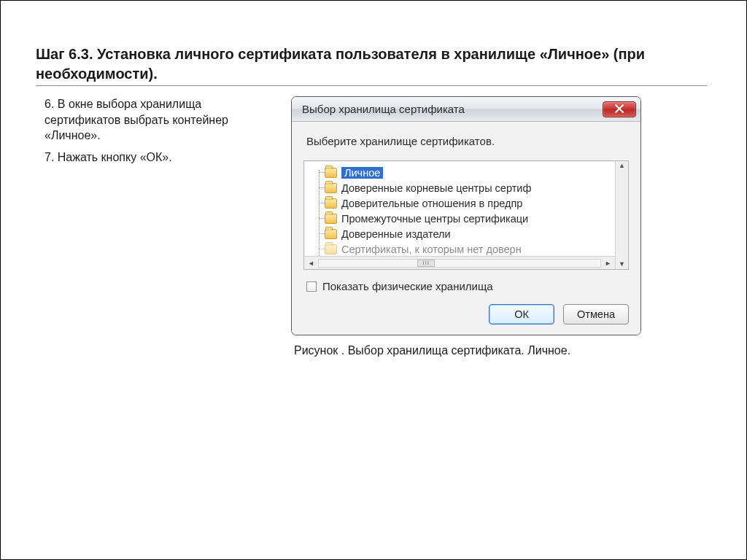  Describe the element at coordinates (396, 234) in the screenshot. I see `tree-item-label: Доверенные издатели` at that location.